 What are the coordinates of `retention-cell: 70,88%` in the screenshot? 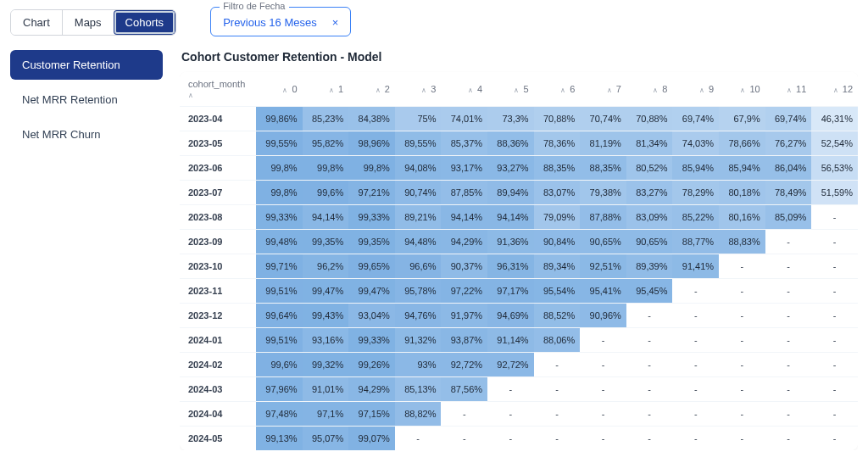 It's located at (558, 119).